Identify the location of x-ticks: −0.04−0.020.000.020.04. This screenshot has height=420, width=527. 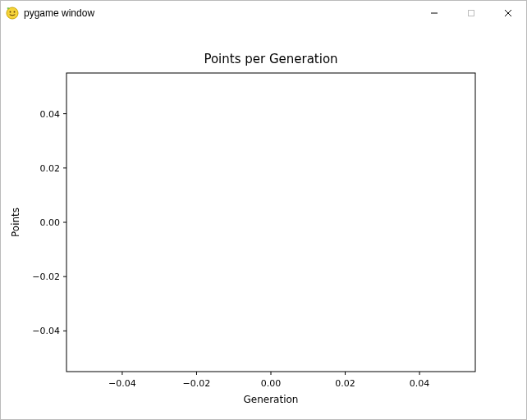
(269, 381).